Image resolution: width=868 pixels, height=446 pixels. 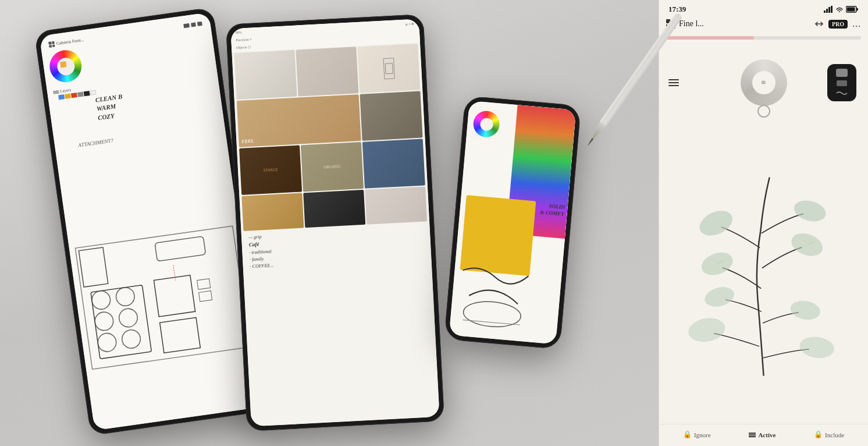 I want to click on layers-text: Layers, so click(x=66, y=91).